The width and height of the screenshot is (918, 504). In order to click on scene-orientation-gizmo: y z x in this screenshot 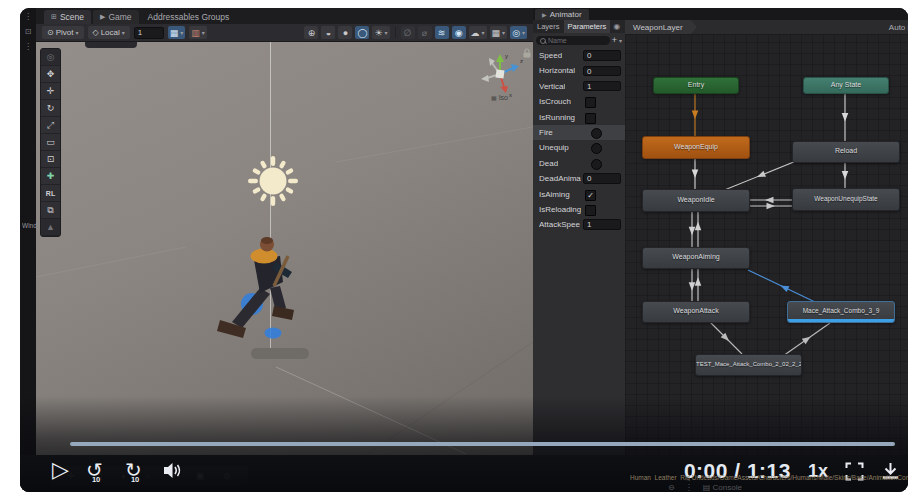, I will do `click(503, 74)`.